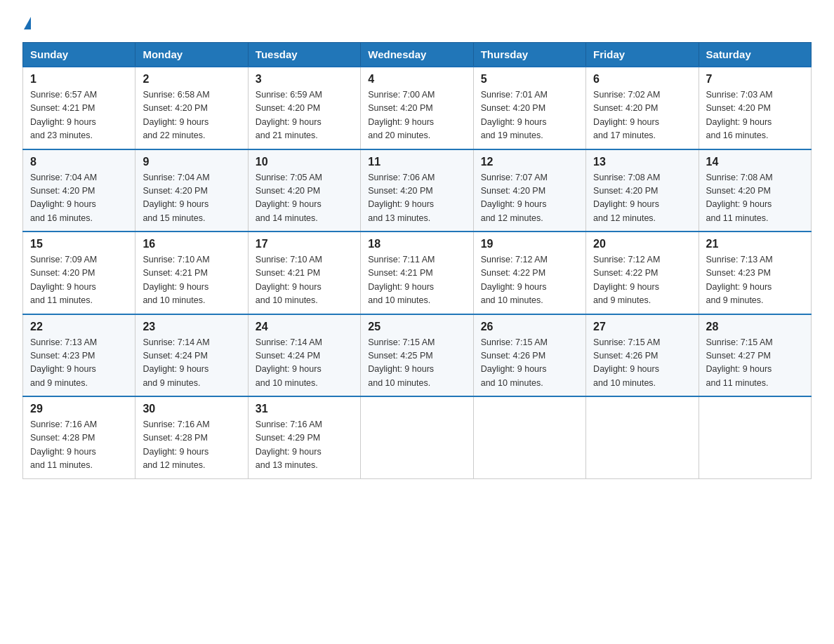  Describe the element at coordinates (192, 273) in the screenshot. I see `day-cell: 16 Sunrise: 7:10 AM Sunset: 4:21 PM Dayl…` at that location.